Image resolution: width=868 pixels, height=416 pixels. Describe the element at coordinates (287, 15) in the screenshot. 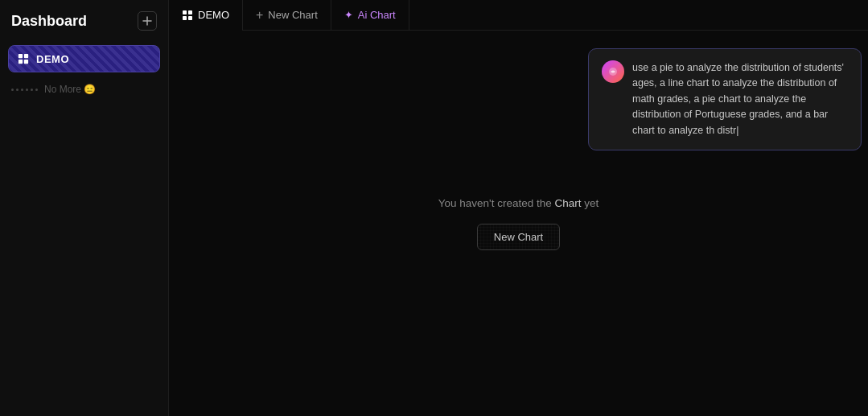

I see `tab-new-chart: + New Chart` at that location.